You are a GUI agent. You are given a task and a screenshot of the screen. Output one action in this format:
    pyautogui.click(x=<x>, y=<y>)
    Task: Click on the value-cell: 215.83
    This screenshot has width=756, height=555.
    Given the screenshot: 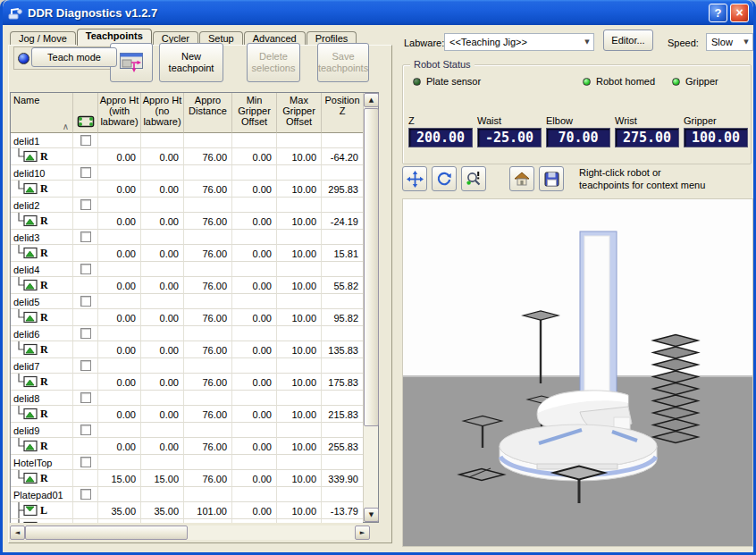 What is the action you would take?
    pyautogui.click(x=342, y=415)
    